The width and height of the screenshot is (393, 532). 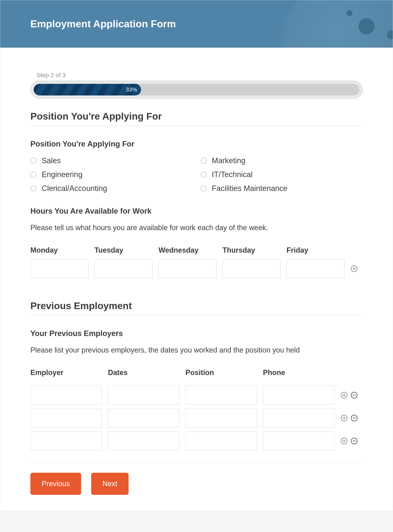 I want to click on nav-buttons: Previous Next, so click(x=196, y=484).